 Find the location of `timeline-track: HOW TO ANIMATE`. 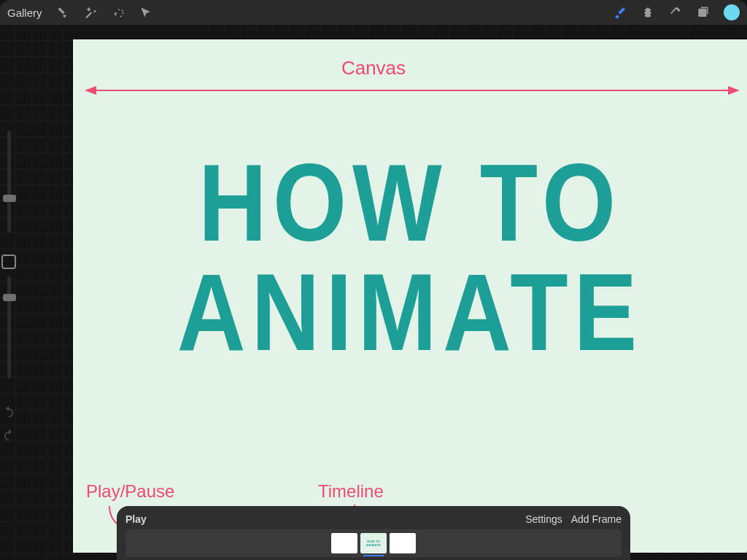

timeline-track: HOW TO ANIMATE is located at coordinates (374, 543).